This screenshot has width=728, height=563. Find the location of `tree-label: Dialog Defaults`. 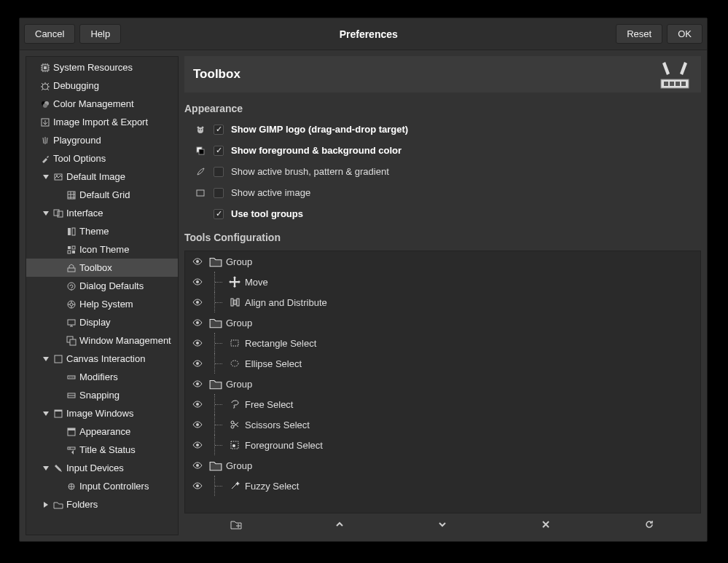

tree-label: Dialog Defaults is located at coordinates (111, 286).